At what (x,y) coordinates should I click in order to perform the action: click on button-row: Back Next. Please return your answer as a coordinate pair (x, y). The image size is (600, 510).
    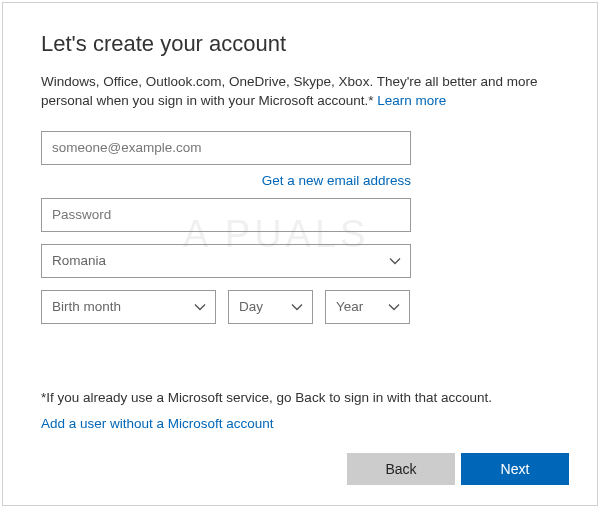
    Looking at the image, I should click on (458, 469).